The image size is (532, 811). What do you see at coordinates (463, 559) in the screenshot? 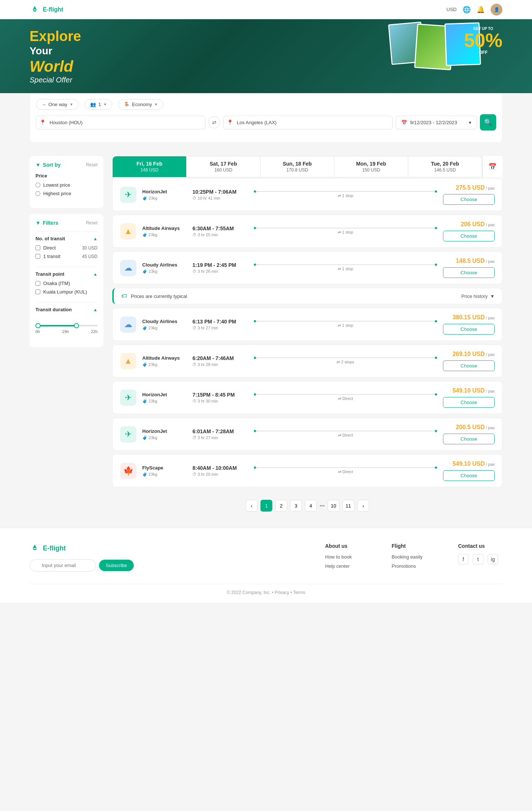
I see `facebook-icon: f` at bounding box center [463, 559].